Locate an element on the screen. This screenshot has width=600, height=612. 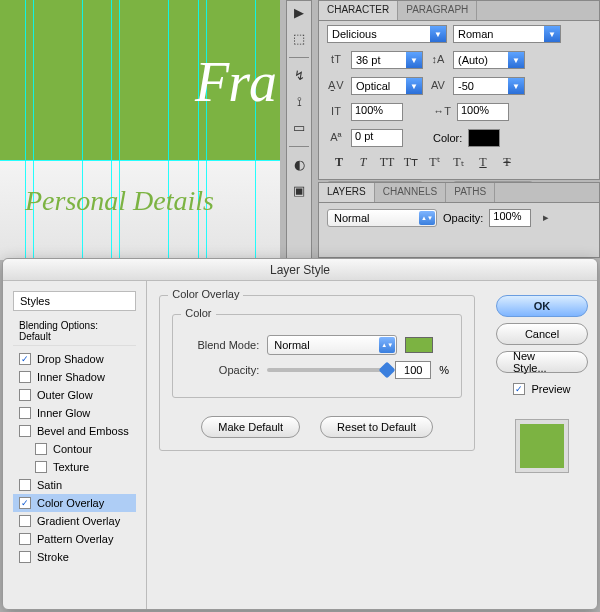
tool-presets-icon: ↯ is located at coordinates (299, 76).